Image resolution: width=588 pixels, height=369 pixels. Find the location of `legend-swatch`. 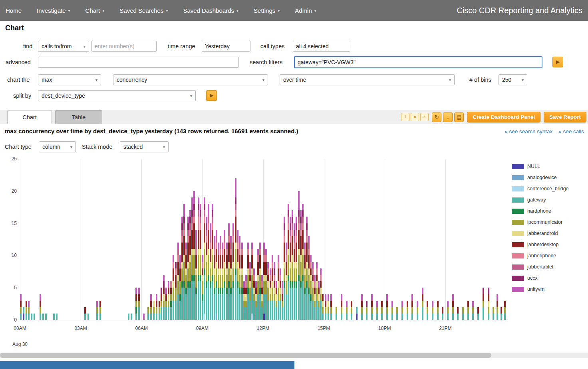

legend-swatch is located at coordinates (518, 200).